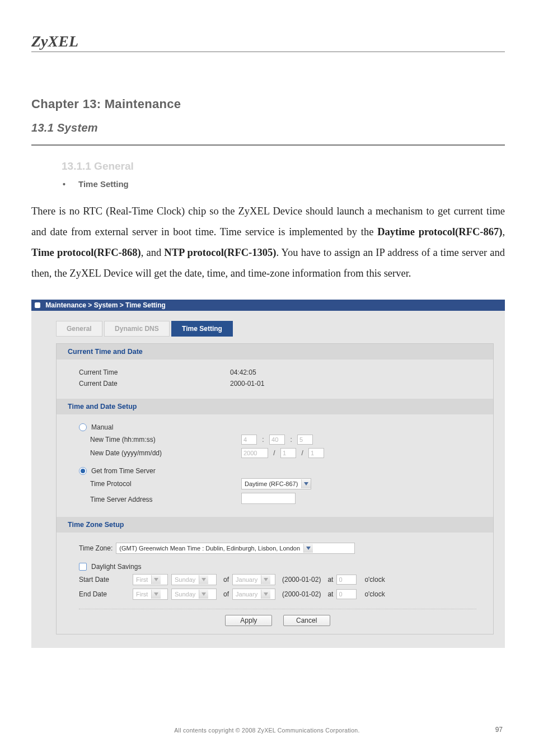  What do you see at coordinates (249, 620) in the screenshot?
I see `apply-button: Apply` at bounding box center [249, 620].